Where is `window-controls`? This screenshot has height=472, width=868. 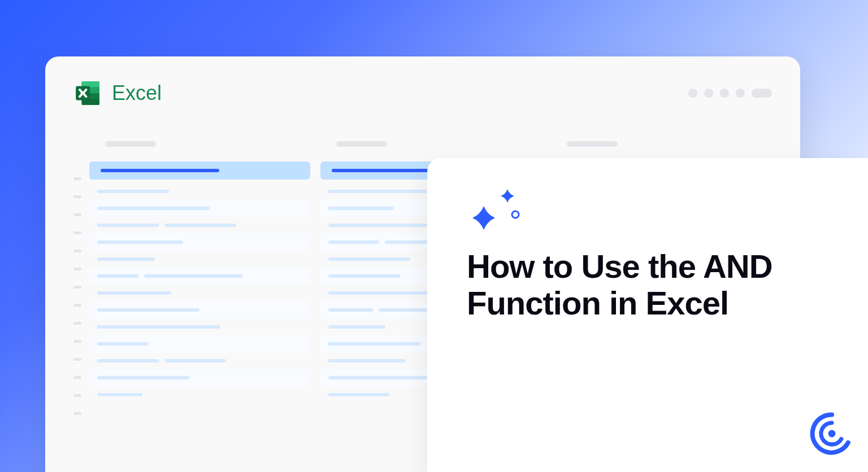 window-controls is located at coordinates (730, 93).